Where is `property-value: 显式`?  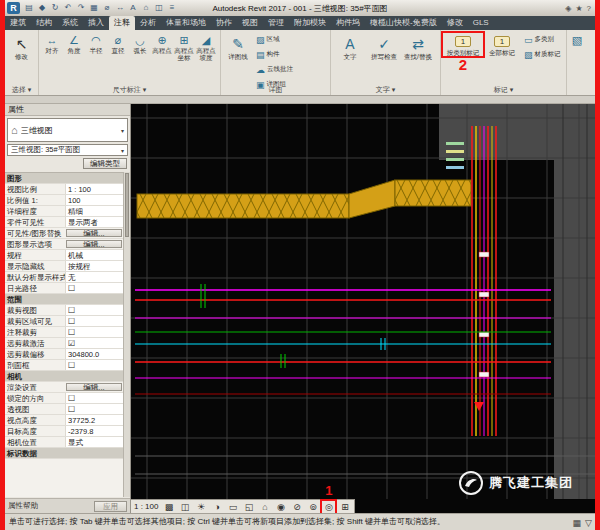
property-value: 显式 is located at coordinates (94, 442).